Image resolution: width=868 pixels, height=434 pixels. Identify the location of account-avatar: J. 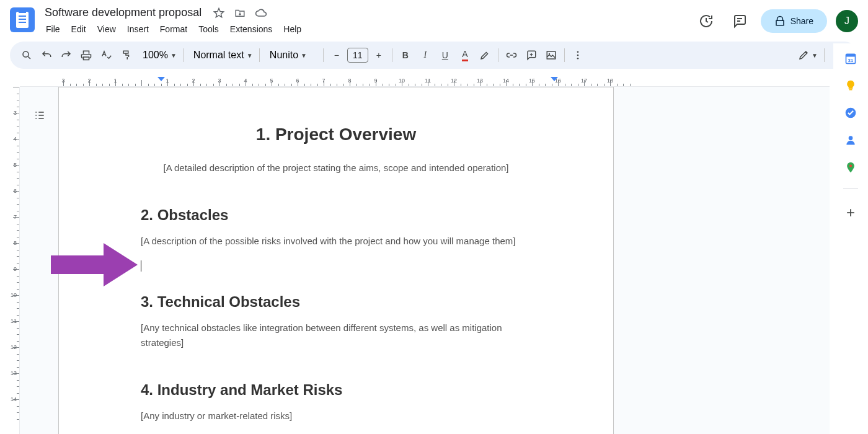
(847, 21).